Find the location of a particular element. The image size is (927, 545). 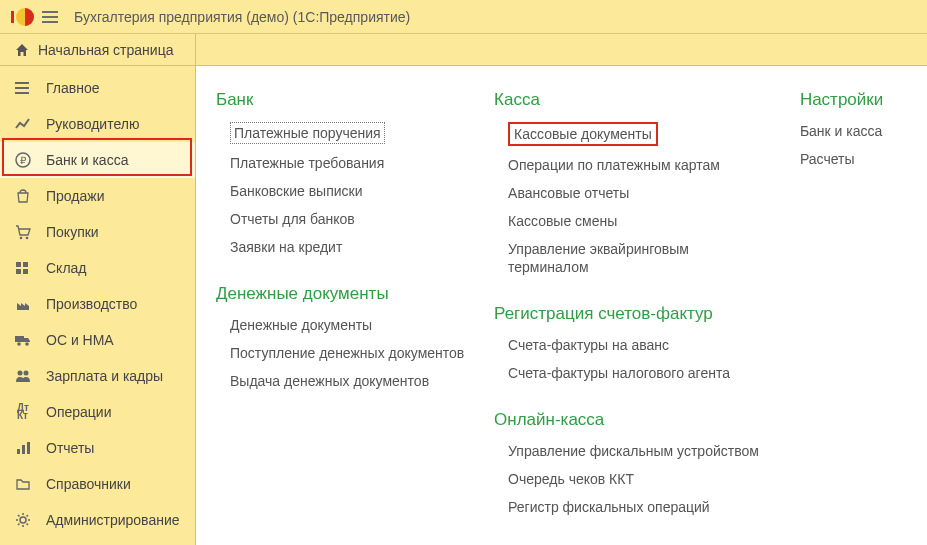

sidebar-item-reports: Отчеты is located at coordinates (98, 448).